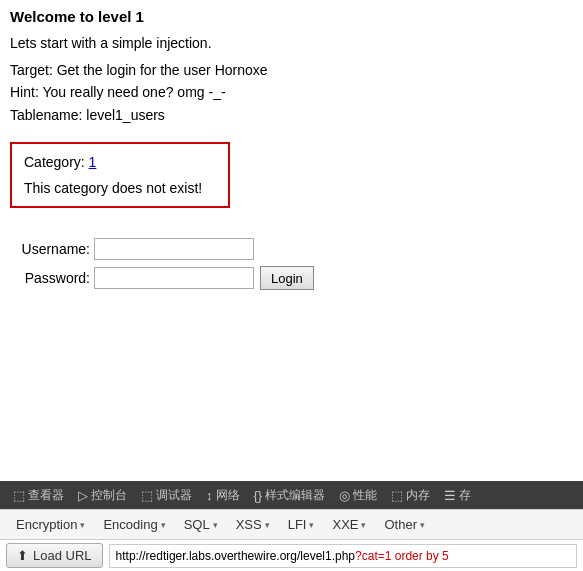  Describe the element at coordinates (249, 524) in the screenshot. I see `xss-label: XSS` at that location.